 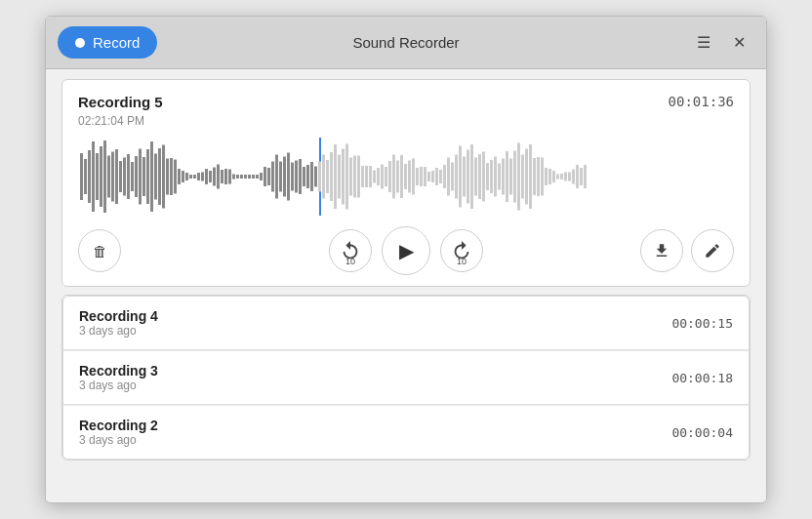 I want to click on record-button: Record, so click(x=107, y=43).